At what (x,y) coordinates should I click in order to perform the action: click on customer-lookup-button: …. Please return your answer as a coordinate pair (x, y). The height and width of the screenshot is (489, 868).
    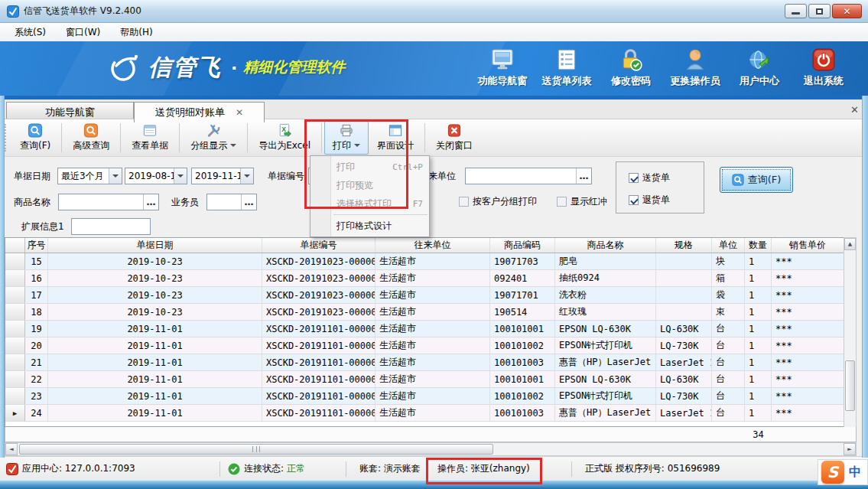
    Looking at the image, I should click on (584, 176).